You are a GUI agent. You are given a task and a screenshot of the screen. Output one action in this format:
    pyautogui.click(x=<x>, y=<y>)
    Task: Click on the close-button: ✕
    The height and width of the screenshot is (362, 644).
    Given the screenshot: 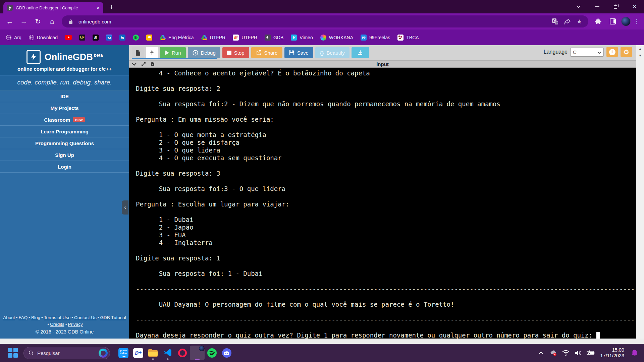 What is the action you would take?
    pyautogui.click(x=635, y=7)
    